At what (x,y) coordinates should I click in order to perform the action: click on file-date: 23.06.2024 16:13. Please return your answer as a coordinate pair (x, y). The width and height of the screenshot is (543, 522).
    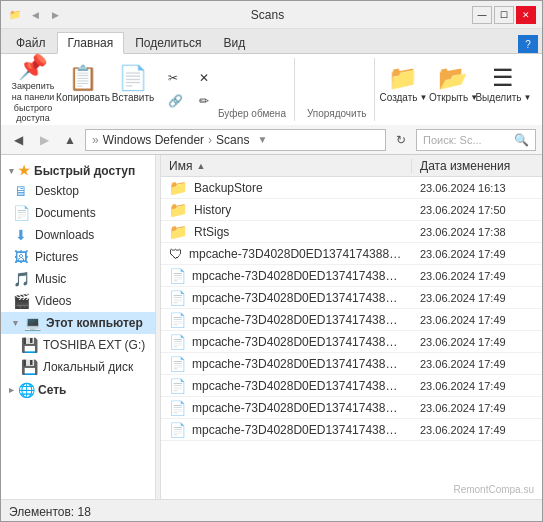
    Looking at the image, I should click on (477, 188).